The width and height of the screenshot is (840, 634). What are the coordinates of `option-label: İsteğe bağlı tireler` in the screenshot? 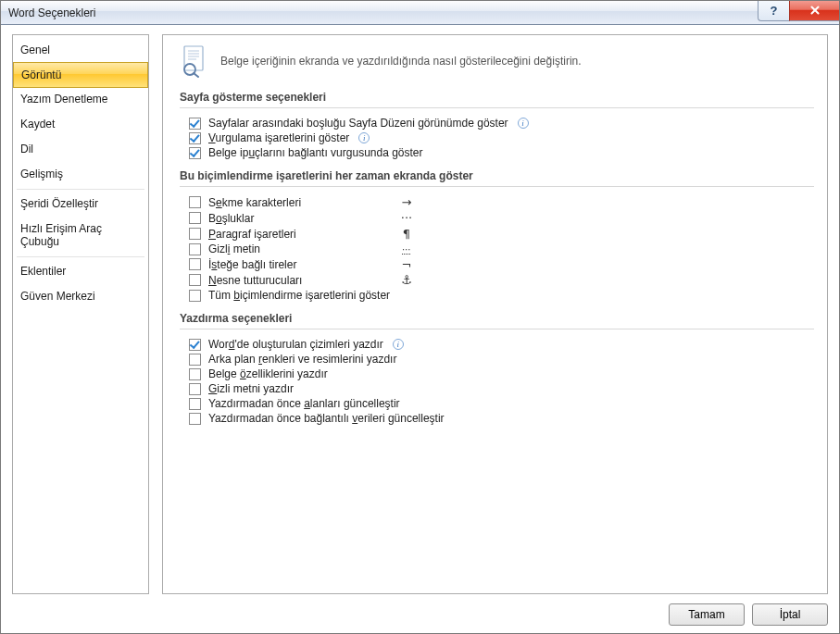 It's located at (252, 265).